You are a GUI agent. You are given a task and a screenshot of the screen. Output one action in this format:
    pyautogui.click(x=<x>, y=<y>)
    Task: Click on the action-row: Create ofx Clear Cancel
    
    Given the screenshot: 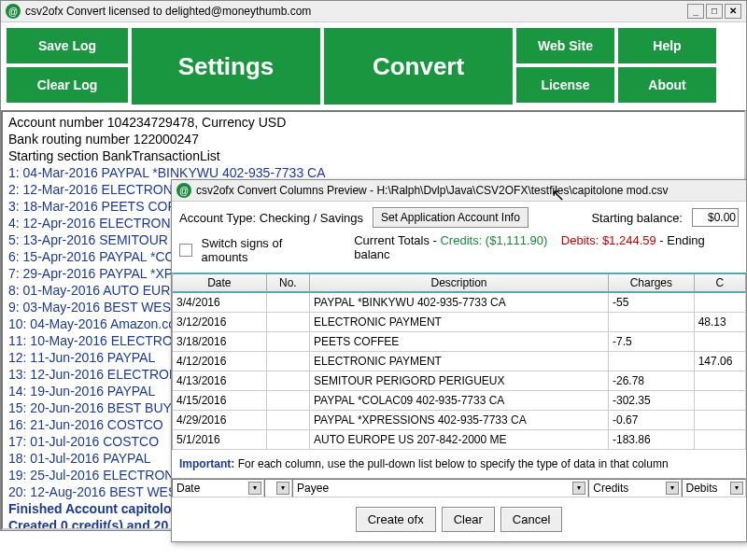 What is the action you would take?
    pyautogui.click(x=459, y=519)
    